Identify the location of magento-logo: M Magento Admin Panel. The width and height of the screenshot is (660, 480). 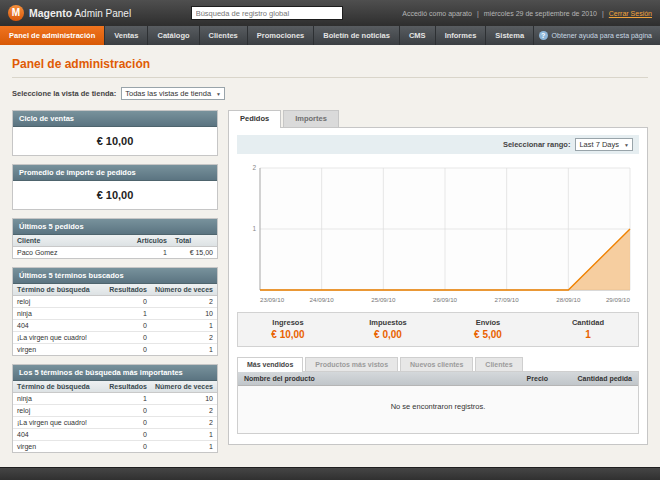
(70, 13).